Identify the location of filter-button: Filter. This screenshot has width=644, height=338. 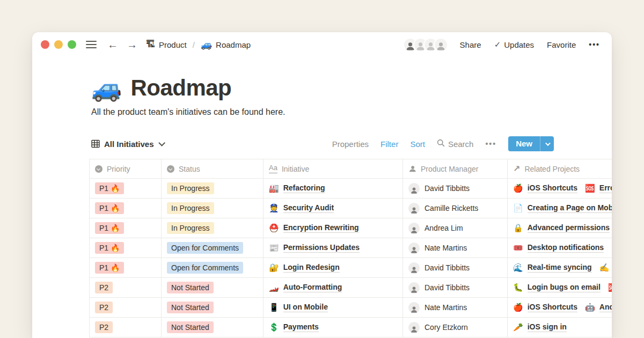
(390, 144).